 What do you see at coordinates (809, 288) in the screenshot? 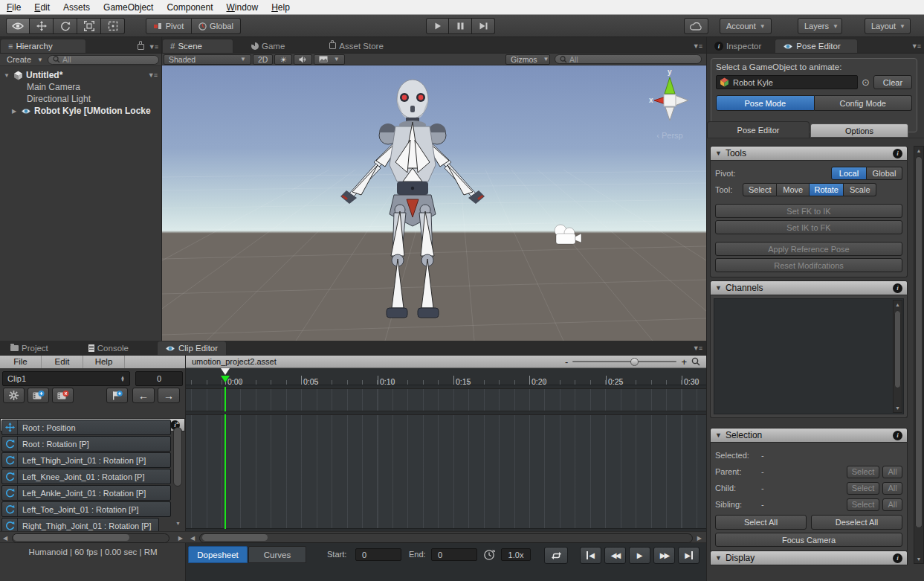
I see `channels-section-header: ▼ Channels i` at bounding box center [809, 288].